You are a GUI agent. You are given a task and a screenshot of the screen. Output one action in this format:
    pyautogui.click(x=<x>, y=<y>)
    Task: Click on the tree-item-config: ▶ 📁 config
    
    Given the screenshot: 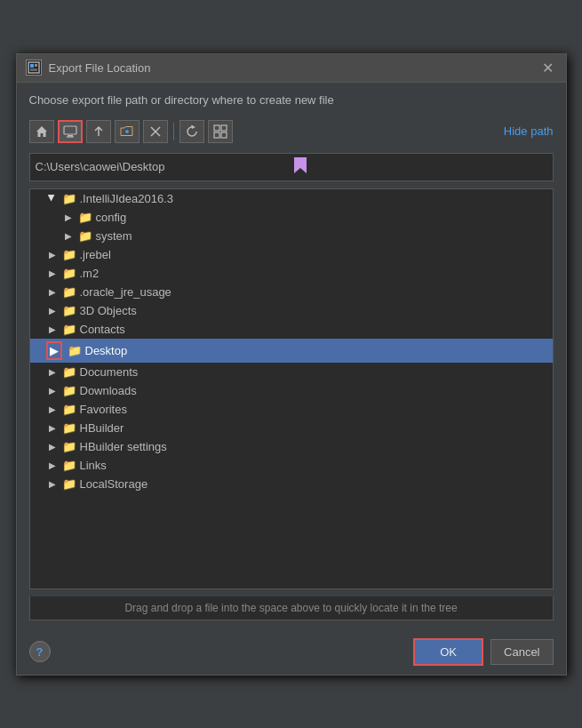 What is the action you would take?
    pyautogui.click(x=291, y=217)
    